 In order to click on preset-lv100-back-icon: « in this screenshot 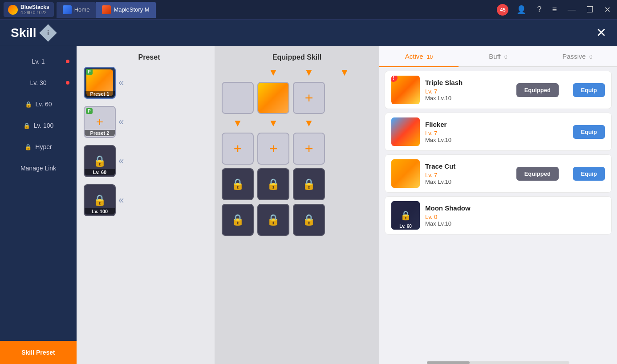, I will do `click(121, 200)`.